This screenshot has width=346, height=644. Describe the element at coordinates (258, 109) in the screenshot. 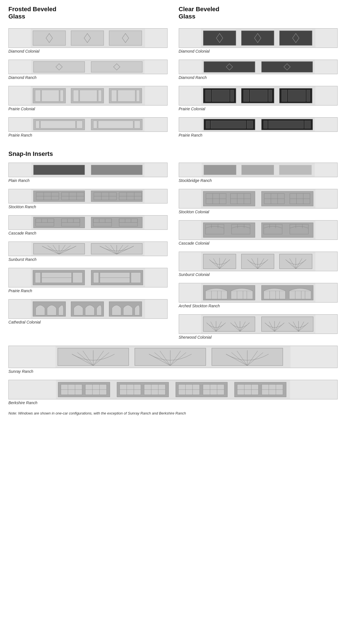

I see `window-label: Prairie Colonial` at that location.